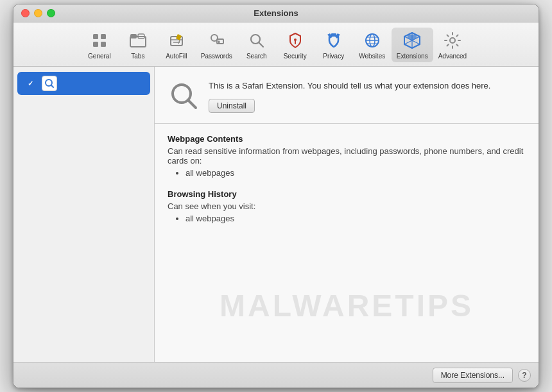  What do you see at coordinates (347, 207) in the screenshot?
I see `browsing-history-section: Browsing History Can see when you visit:…` at bounding box center [347, 207].